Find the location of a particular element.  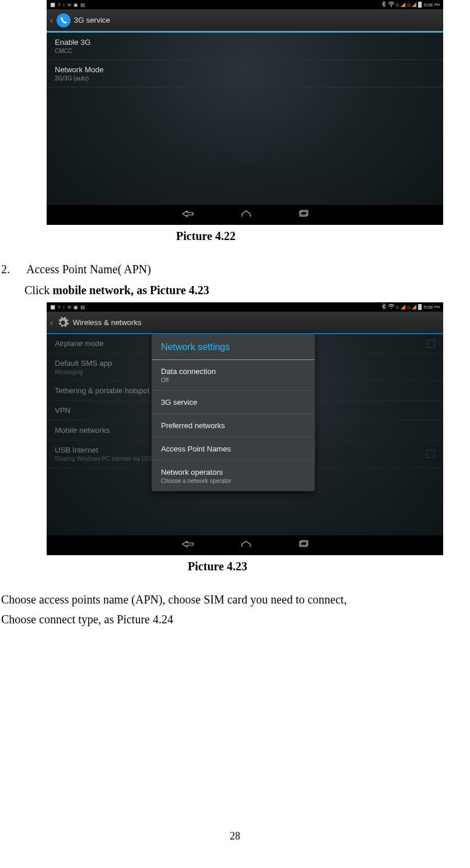

popup-item-preferred-networks: Preferred networks is located at coordinates (233, 426).